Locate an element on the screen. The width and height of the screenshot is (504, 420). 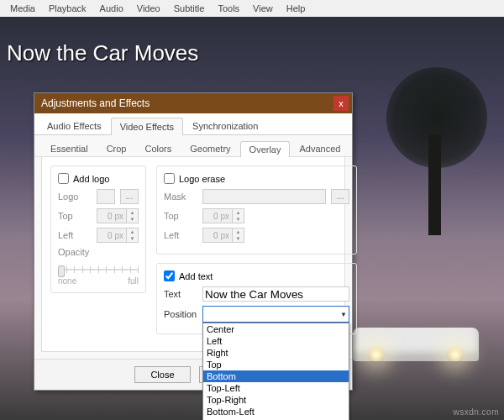
position-label: Position is located at coordinates (181, 314).